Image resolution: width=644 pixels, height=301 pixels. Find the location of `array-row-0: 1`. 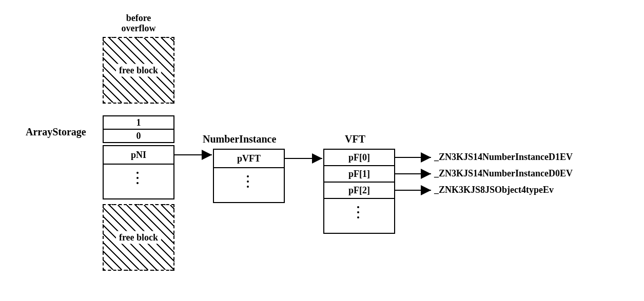

array-row-0: 1 is located at coordinates (139, 123).